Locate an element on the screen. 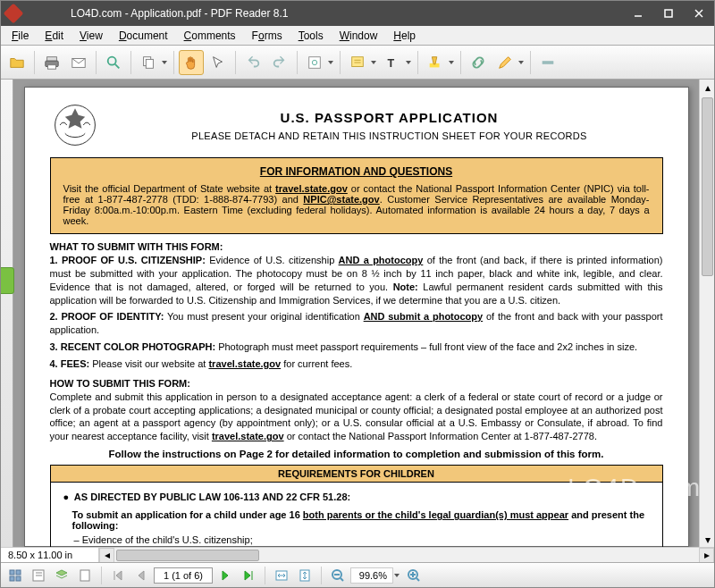 The image size is (715, 588). menu-file: File is located at coordinates (20, 36).